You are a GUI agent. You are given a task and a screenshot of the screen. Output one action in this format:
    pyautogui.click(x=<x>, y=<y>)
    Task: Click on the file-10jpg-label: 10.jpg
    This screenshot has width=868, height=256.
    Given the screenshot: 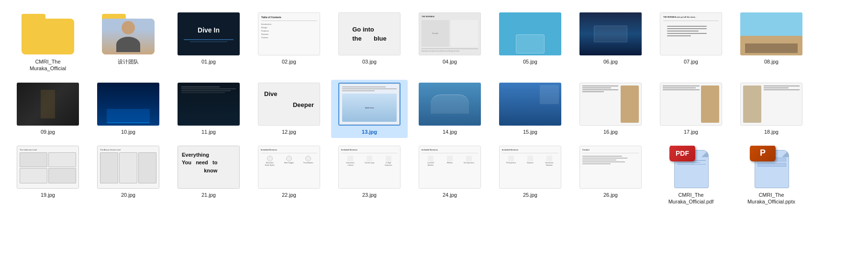 What is the action you would take?
    pyautogui.click(x=128, y=132)
    